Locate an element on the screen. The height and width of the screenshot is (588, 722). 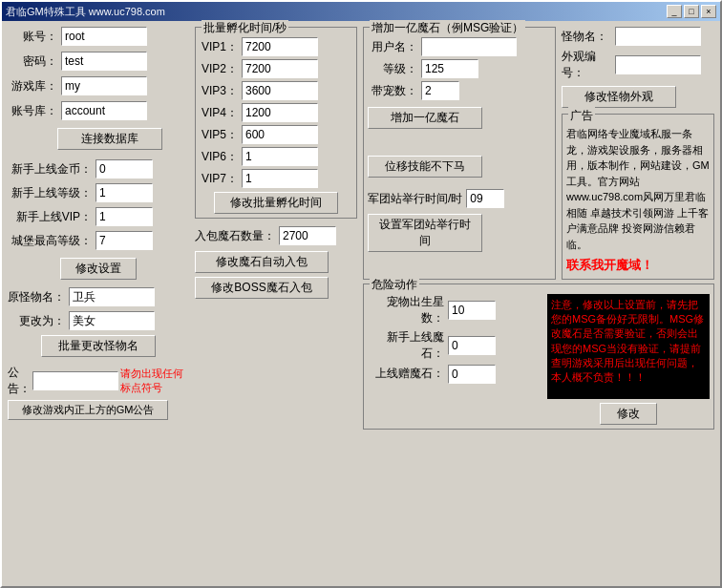
vip7-input is located at coordinates (280, 178).